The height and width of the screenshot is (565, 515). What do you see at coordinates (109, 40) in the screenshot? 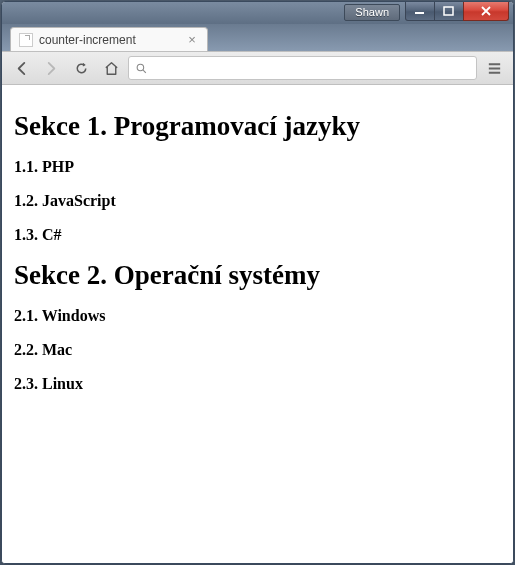
I see `tab-title: counter-increment` at bounding box center [109, 40].